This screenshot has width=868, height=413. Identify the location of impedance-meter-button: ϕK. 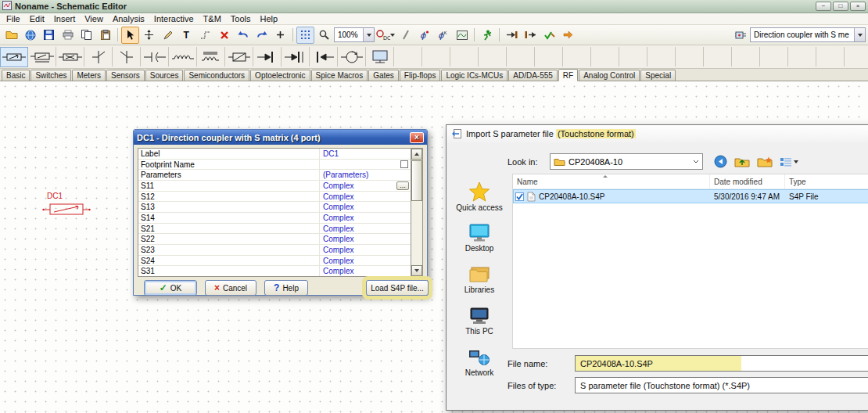
(443, 35).